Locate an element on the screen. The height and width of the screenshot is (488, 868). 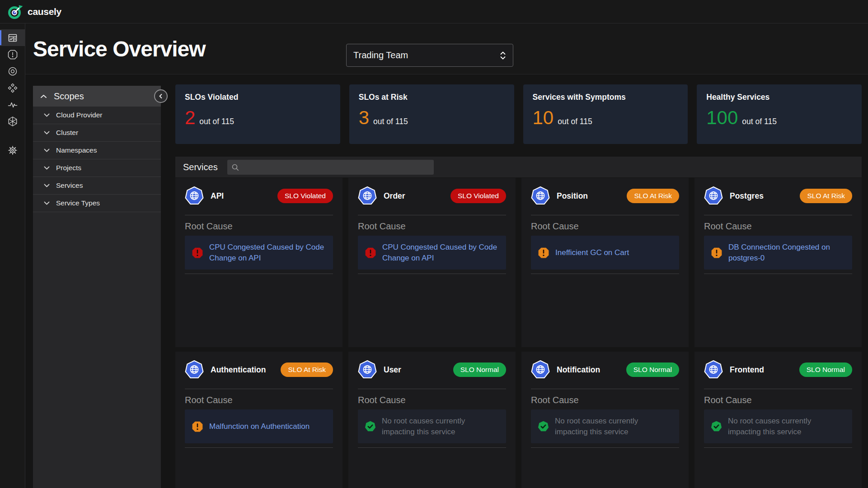
scopes-list: Cloud Provider Cluster Namespaces Projec… is located at coordinates (97, 159).